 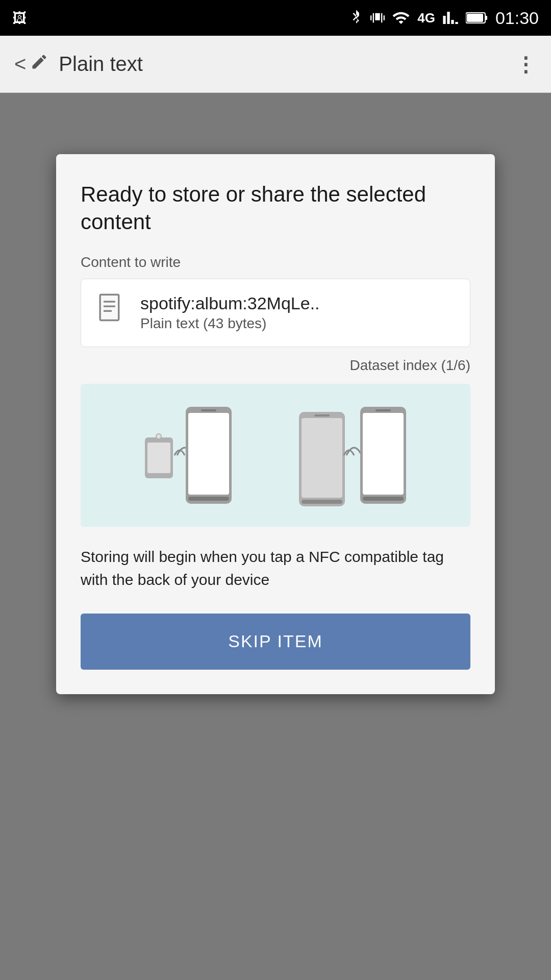 What do you see at coordinates (378, 18) in the screenshot?
I see `vibrate-icon` at bounding box center [378, 18].